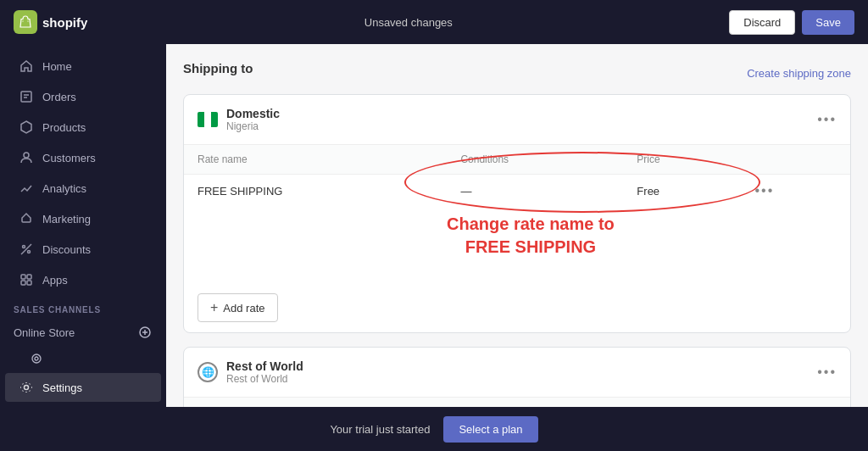  What do you see at coordinates (827, 120) in the screenshot?
I see `domestic-more-options: •••` at bounding box center [827, 120].